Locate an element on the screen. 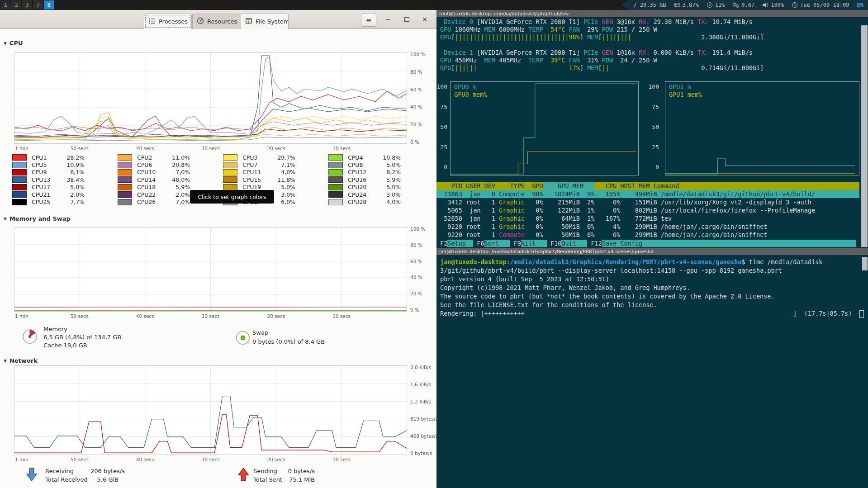 This screenshot has height=488, width=868. total-received-value: 5,6 GiB is located at coordinates (100, 479).